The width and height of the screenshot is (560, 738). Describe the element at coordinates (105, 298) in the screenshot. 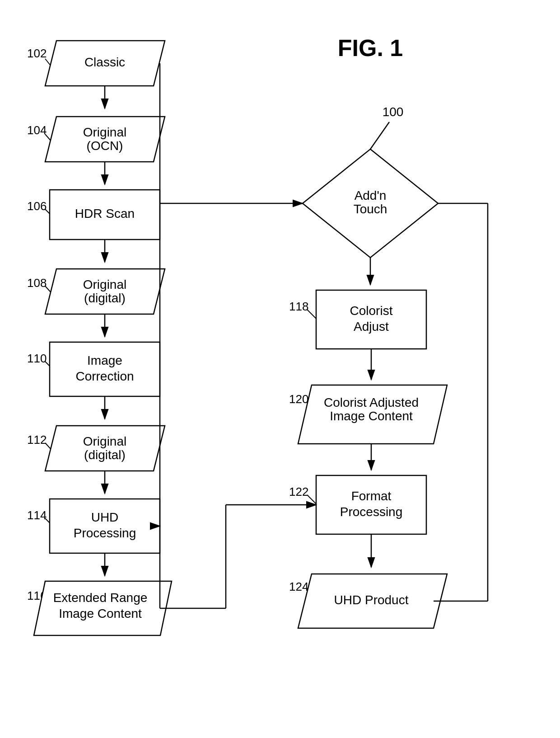

I see `node-original-digital-1b: (digital)` at that location.